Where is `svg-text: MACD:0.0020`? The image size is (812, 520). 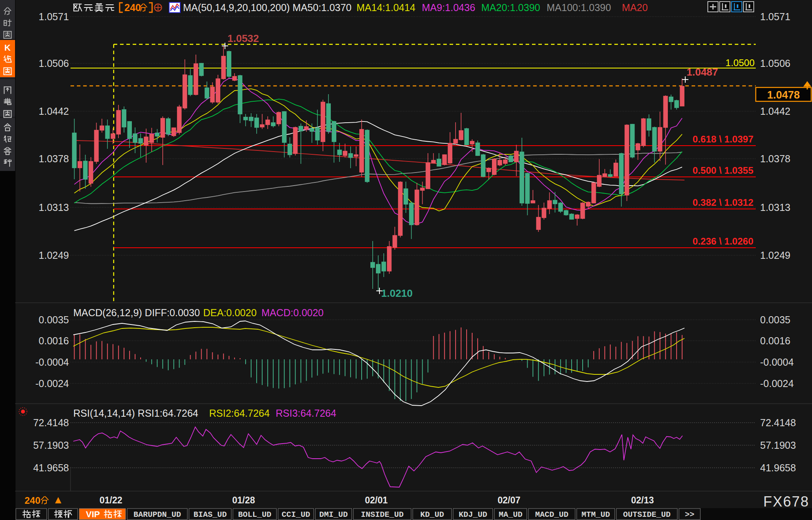 svg-text: MACD:0.0020 is located at coordinates (292, 313).